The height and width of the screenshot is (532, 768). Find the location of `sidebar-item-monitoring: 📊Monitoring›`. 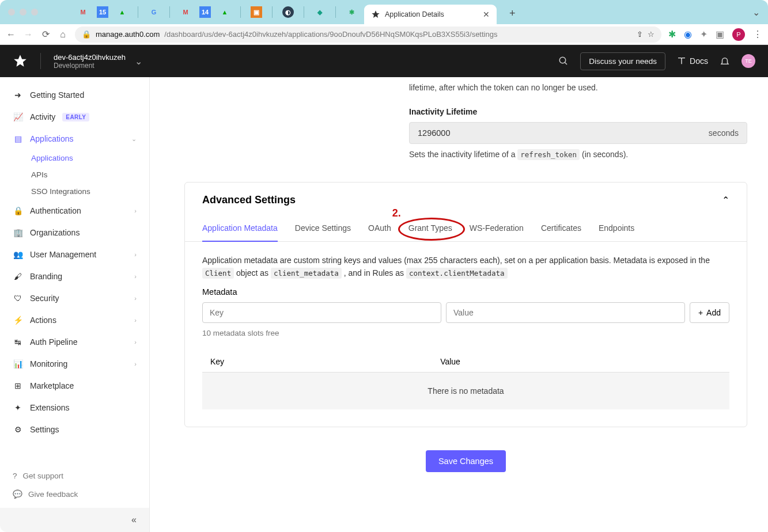

sidebar-item-monitoring: 📊Monitoring› is located at coordinates (75, 364).